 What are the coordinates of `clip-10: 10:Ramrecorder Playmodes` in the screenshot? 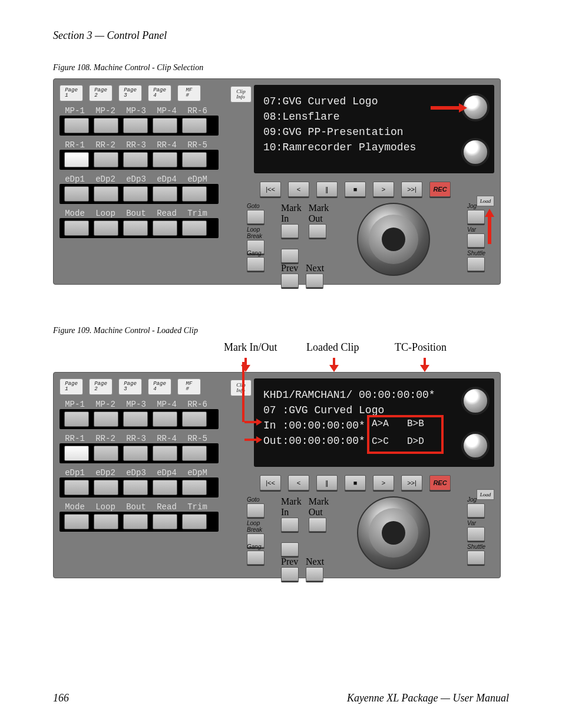 It's located at (374, 147).